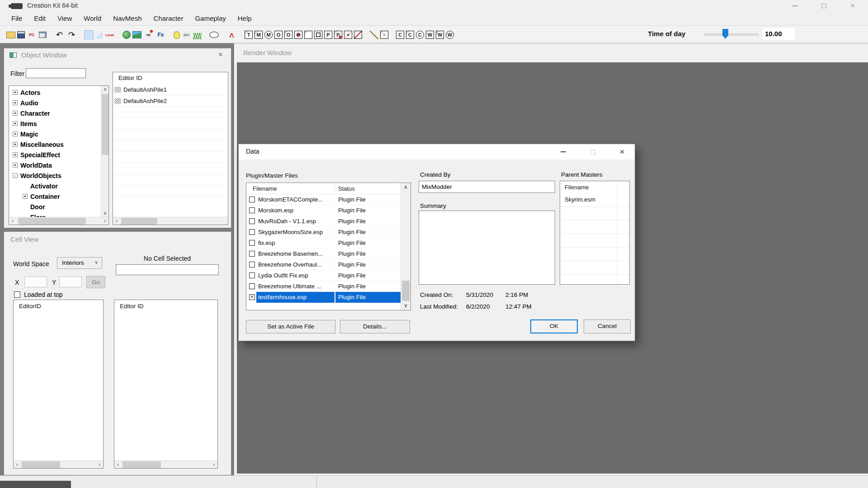 Image resolution: width=868 pixels, height=488 pixels. Describe the element at coordinates (249, 35) in the screenshot. I see `marker-t-cube-icon: T` at that location.